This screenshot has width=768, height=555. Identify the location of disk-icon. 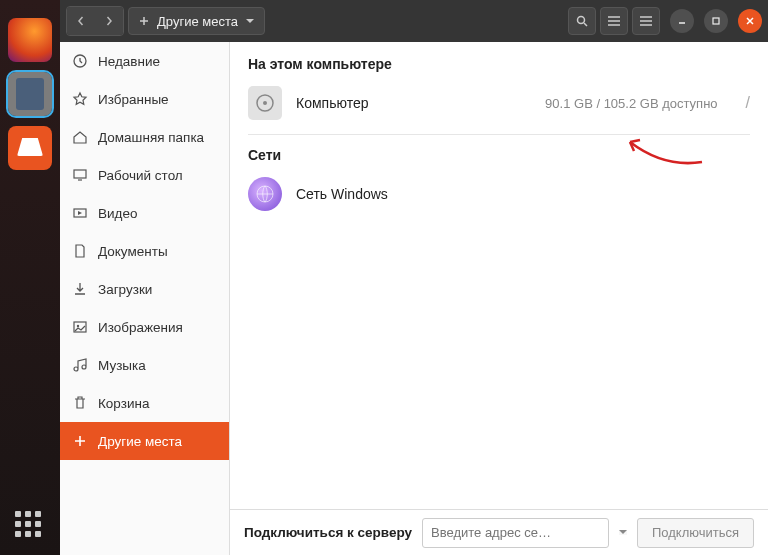
(265, 103).